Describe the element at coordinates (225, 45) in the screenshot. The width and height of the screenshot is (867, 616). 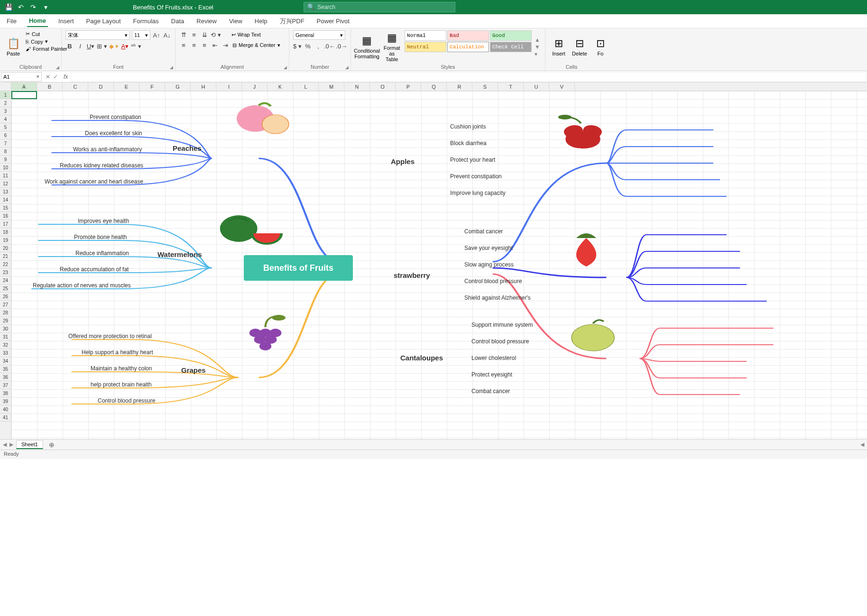
I see `increase-indent-button: ⇥` at that location.